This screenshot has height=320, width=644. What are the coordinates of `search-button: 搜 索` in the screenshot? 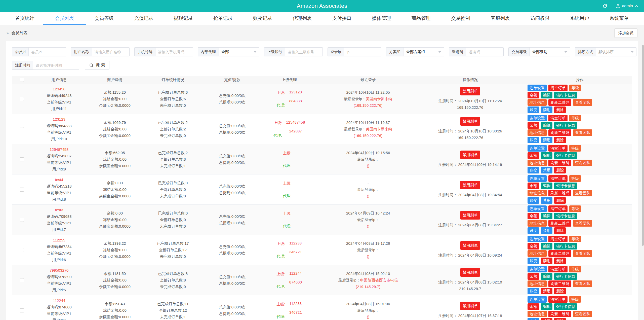 It's located at (97, 65).